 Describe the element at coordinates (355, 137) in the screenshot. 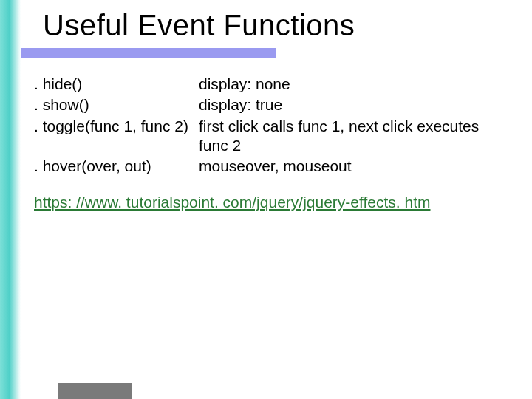

I see `function-desc: first click calls func 1, next click exe…` at that location.